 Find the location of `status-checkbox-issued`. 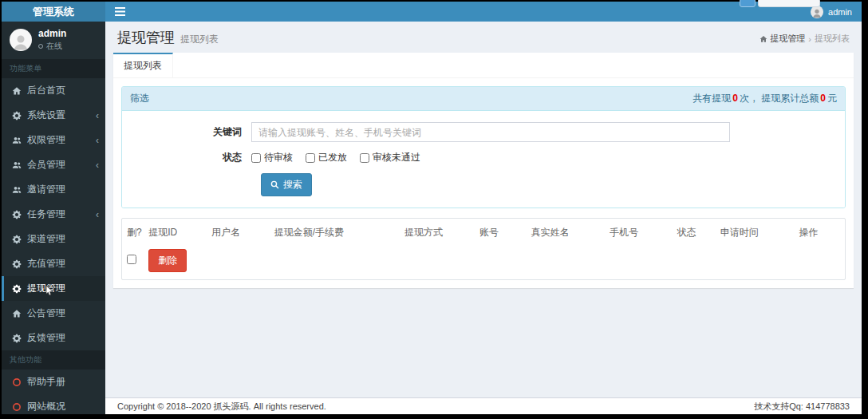

status-checkbox-issued is located at coordinates (310, 158).